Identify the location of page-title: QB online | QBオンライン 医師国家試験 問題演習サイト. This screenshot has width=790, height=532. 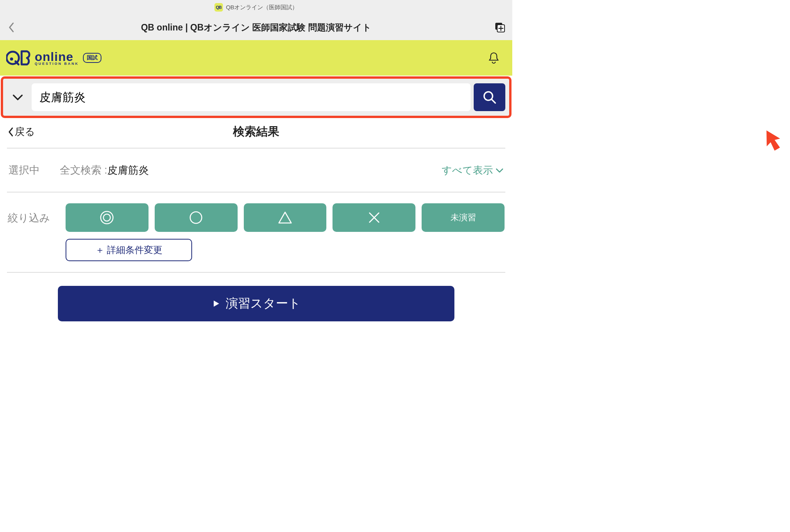
(256, 28).